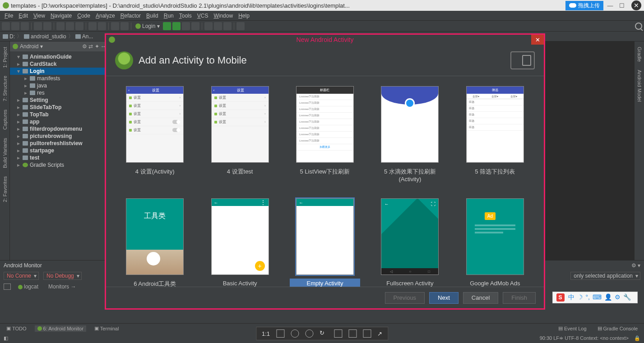 The width and height of the screenshot is (644, 343). What do you see at coordinates (94, 46) in the screenshot?
I see `project-settings-icon: ⚙ ⇄ ✦ ↔` at bounding box center [94, 46].